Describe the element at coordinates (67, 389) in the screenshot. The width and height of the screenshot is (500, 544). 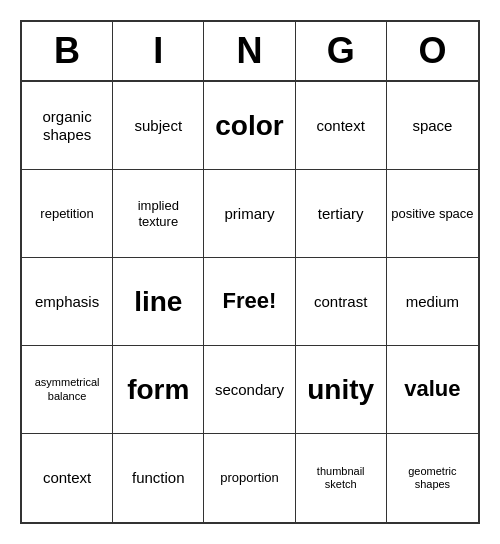
I see `cell-text: asymmetrical balance` at that location.